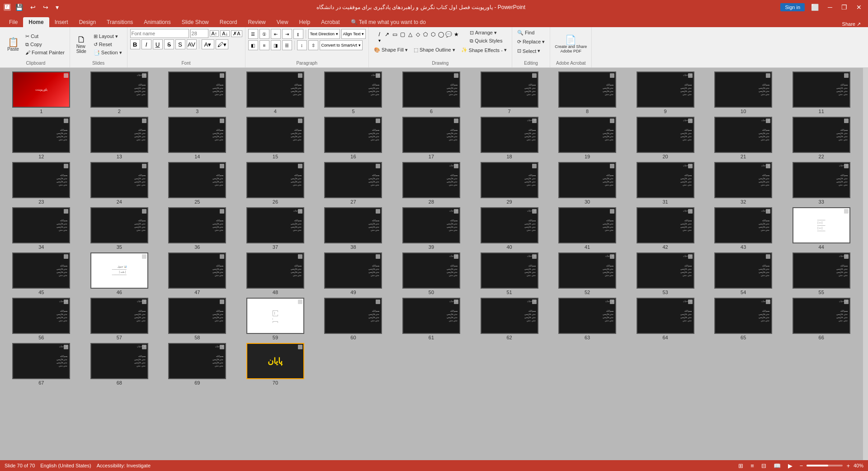  Describe the element at coordinates (225, 33) in the screenshot. I see `decrease-font-size-button: A↓` at that location.